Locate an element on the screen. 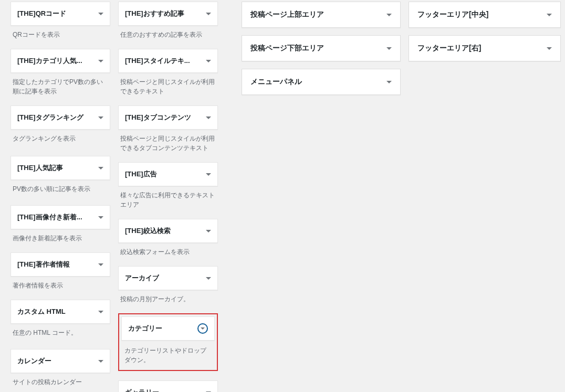 Image resolution: width=565 pixels, height=392 pixels. widget-title: [THE]スタイルテキ... is located at coordinates (158, 61).